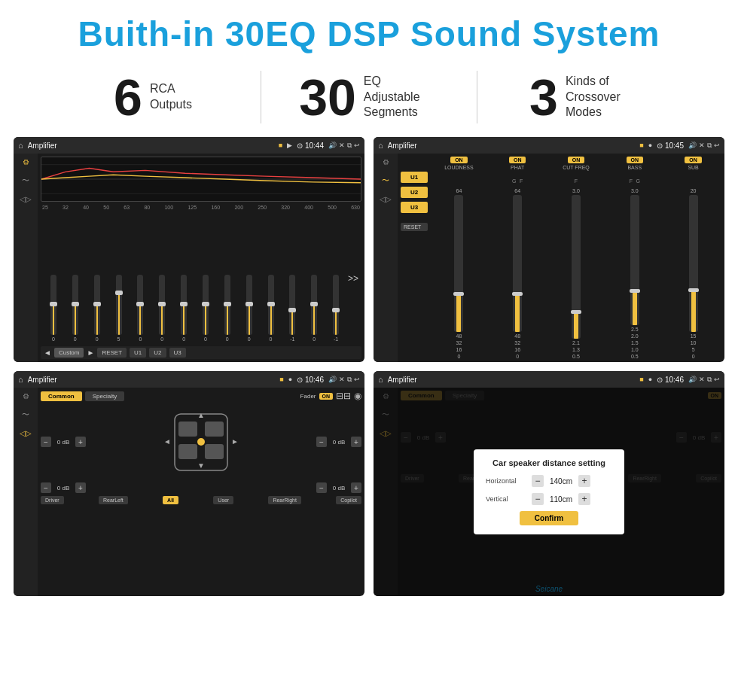 This screenshot has width=738, height=700. What do you see at coordinates (26, 434) in the screenshot?
I see `fader-volume-icon: ◁▷` at bounding box center [26, 434].